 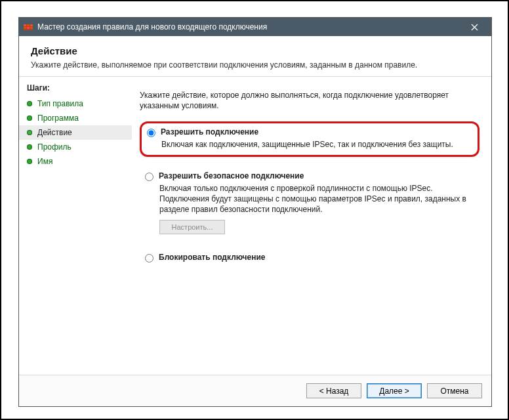 I want to click on option-allow-secure: Разрешить безопасное подключение Включая…, so click(x=310, y=203).